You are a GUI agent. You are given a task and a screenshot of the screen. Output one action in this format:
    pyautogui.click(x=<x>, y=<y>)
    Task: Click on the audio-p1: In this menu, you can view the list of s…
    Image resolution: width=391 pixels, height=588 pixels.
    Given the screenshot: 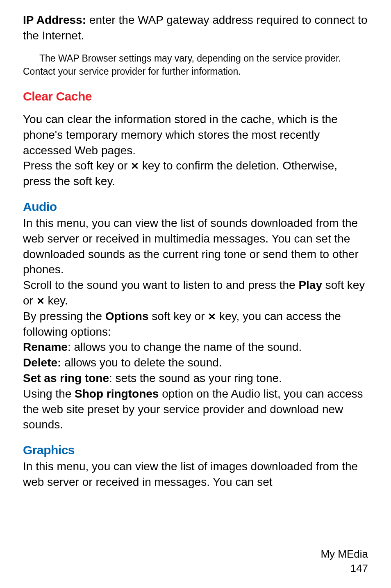 What is the action you would take?
    pyautogui.click(x=196, y=246)
    